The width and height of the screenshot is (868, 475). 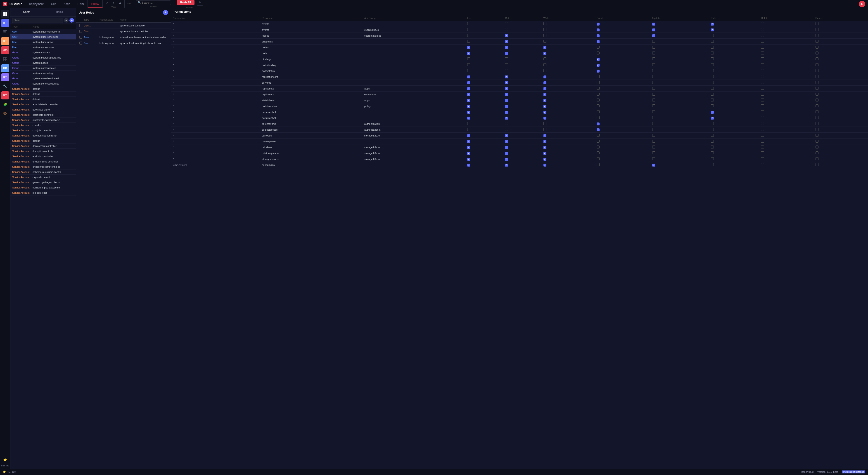 I want to click on user-row: ServiceAccountdefault, so click(x=43, y=89).